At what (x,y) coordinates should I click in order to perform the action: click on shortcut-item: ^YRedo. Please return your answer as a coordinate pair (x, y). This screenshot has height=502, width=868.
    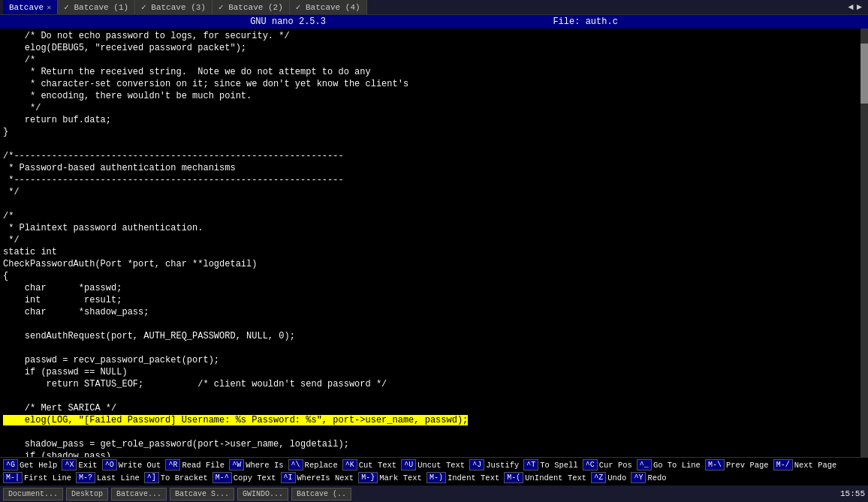
    Looking at the image, I should click on (649, 477).